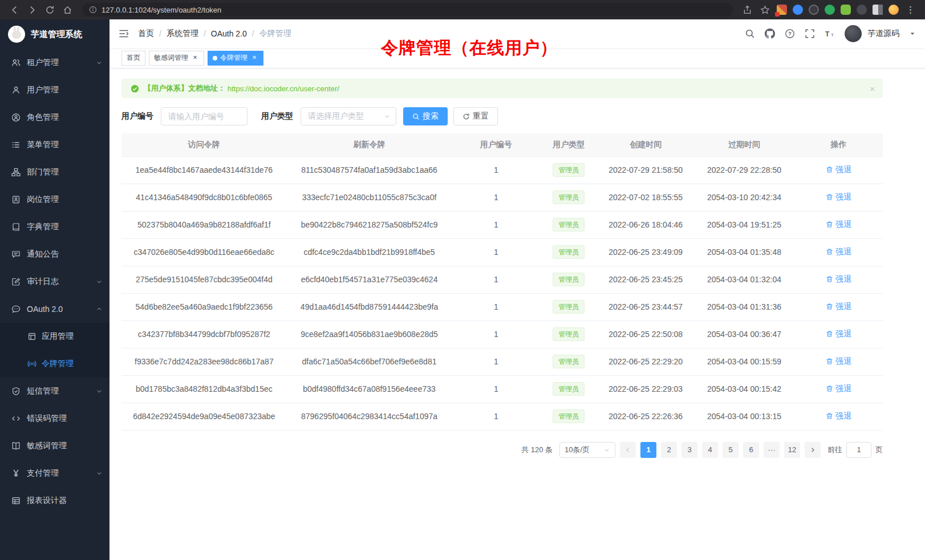 This screenshot has width=925, height=560. Describe the element at coordinates (55, 282) in the screenshot. I see `sidebar-item-audit-log: 审计日志` at that location.